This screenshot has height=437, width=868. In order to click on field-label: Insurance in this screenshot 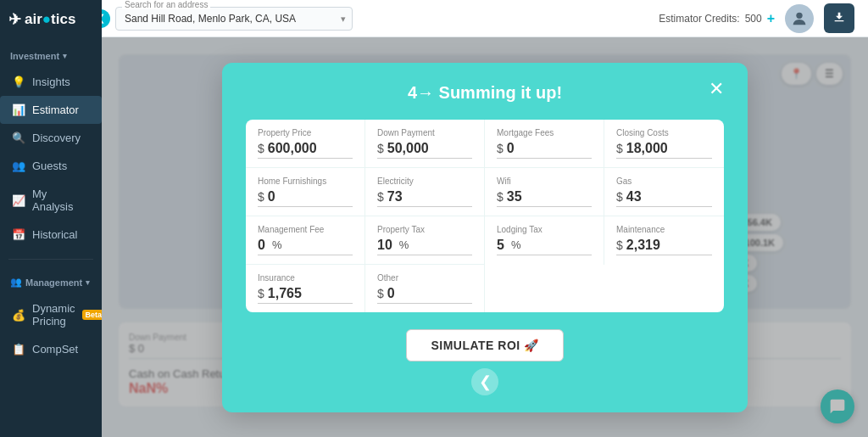, I will do `click(305, 278)`.